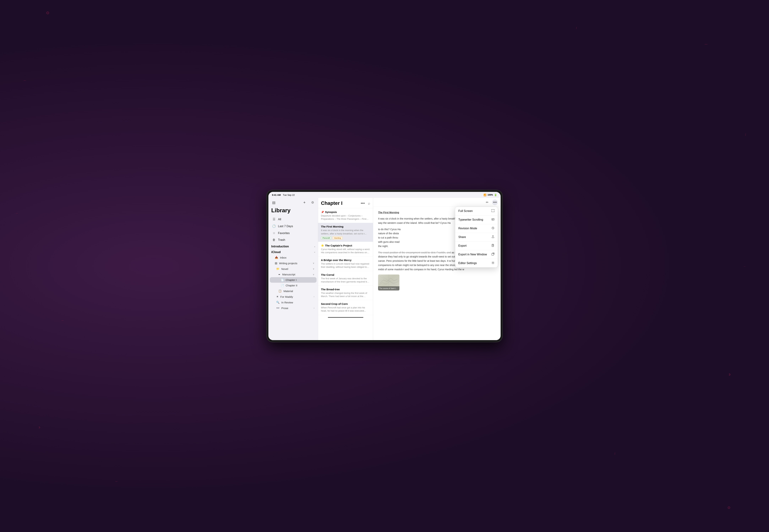 This screenshot has width=769, height=532. What do you see at coordinates (315, 247) in the screenshot?
I see `introduction-chevron: ›` at bounding box center [315, 247].